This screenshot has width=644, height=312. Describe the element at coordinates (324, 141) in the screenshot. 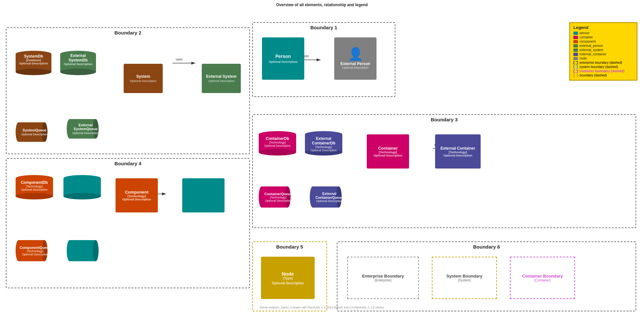

I see `ext-container-db-label: External ContainerDb` at that location.